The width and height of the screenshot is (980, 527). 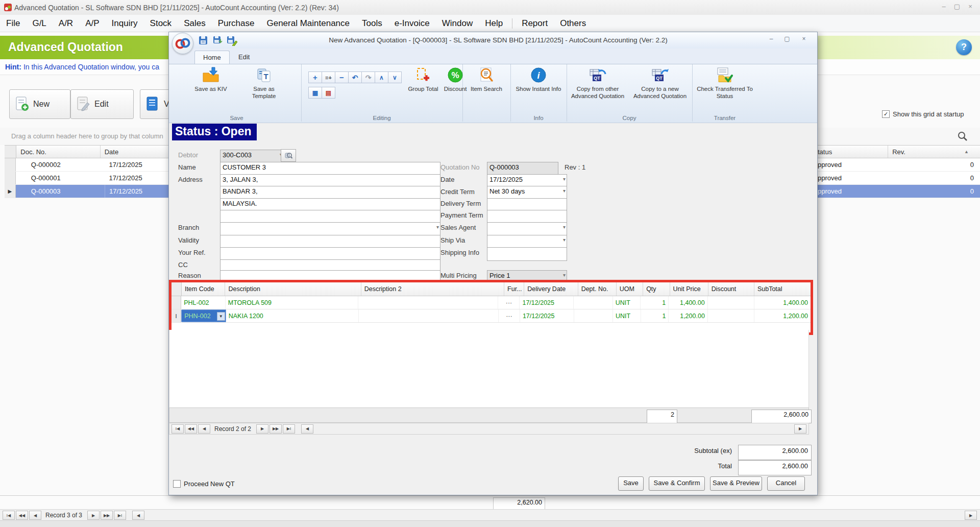 What do you see at coordinates (736, 484) in the screenshot?
I see `save-preview-button: Save & Preview` at bounding box center [736, 484].